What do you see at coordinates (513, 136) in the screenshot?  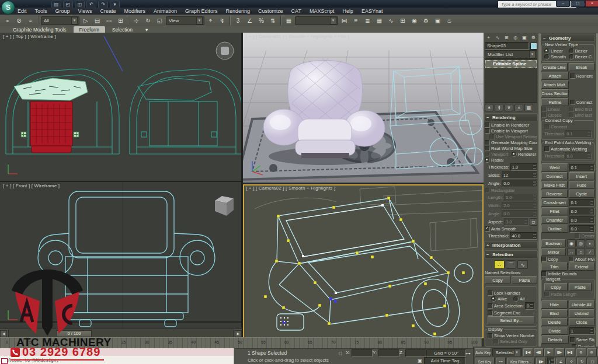 I see `use-viewport-settings-checkbox: Use Viewport Settings` at bounding box center [513, 136].